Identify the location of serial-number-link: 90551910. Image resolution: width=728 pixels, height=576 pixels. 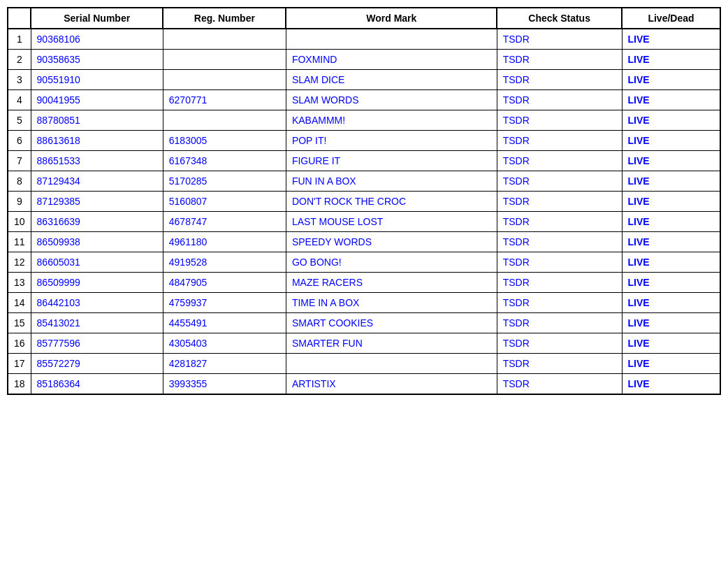
(59, 80).